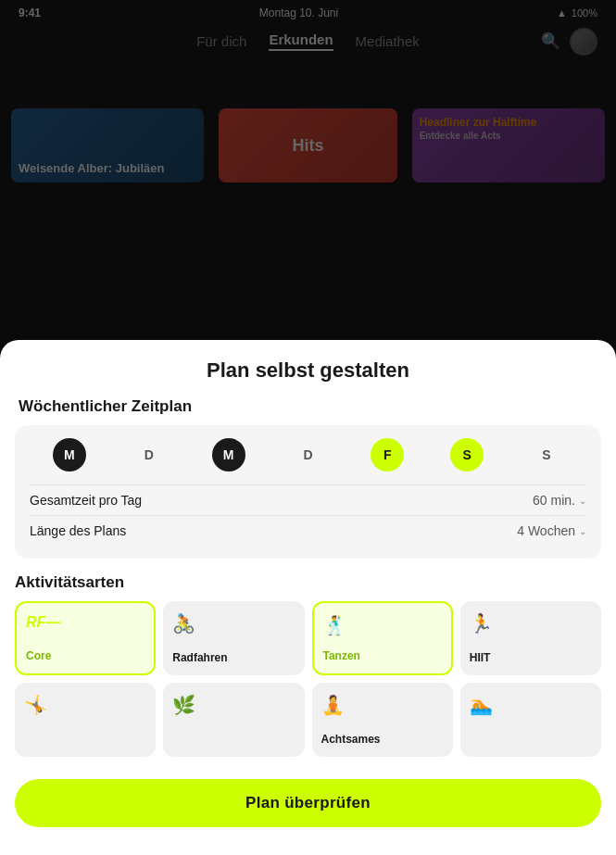 The image size is (616, 855). I want to click on activity-core-label: Core, so click(39, 656).